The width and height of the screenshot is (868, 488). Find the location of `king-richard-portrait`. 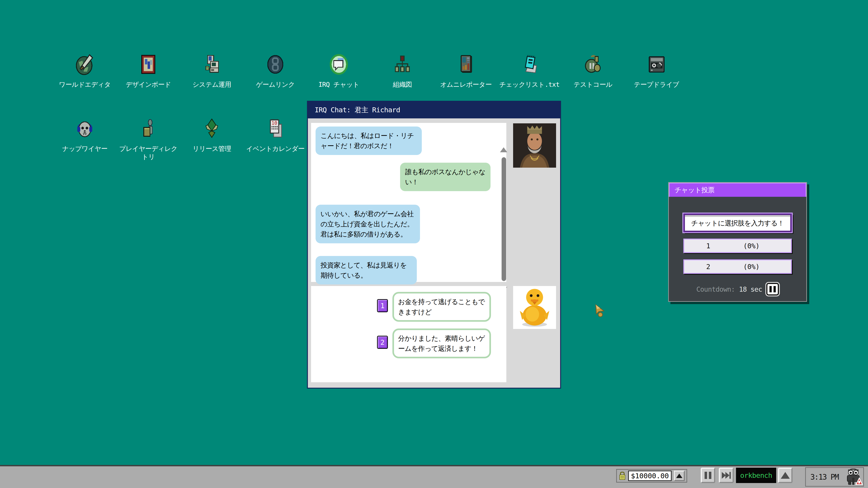

king-richard-portrait is located at coordinates (534, 145).